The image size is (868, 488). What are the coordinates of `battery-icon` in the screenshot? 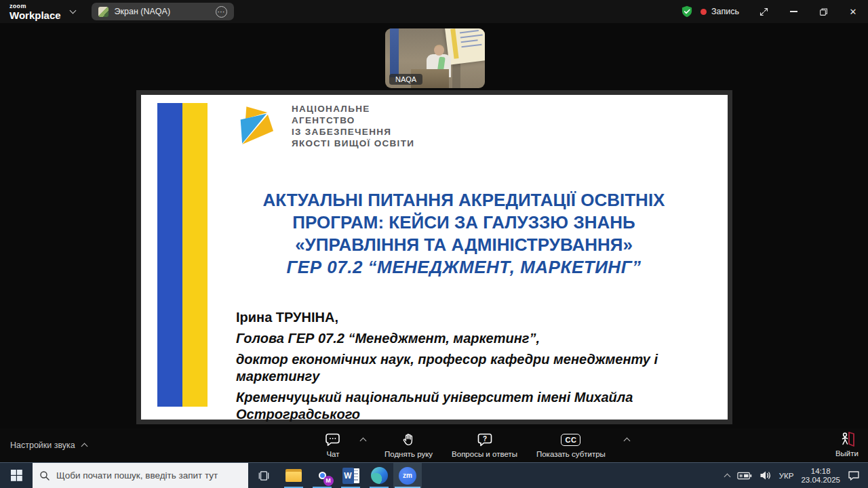 It's located at (745, 476).